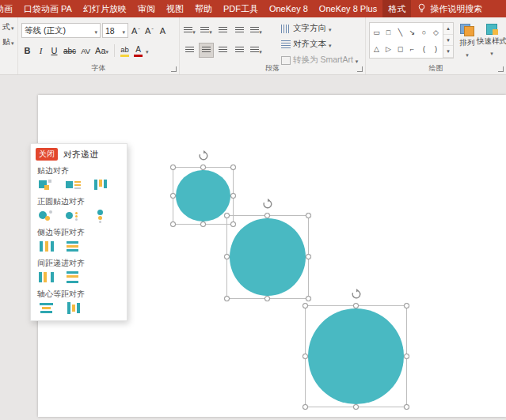 Image resolution: width=506 pixels, height=420 pixels. I want to click on shape-left-brace-icon: (, so click(424, 49).